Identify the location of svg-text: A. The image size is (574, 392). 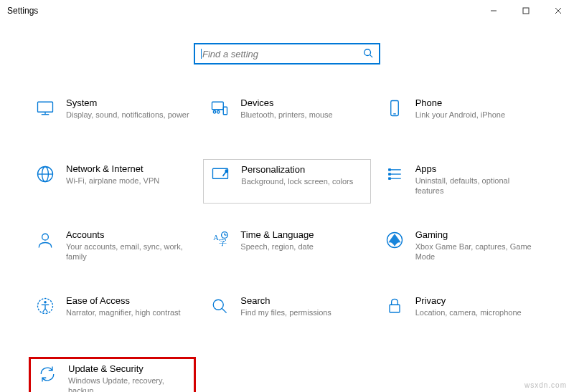
(217, 238).